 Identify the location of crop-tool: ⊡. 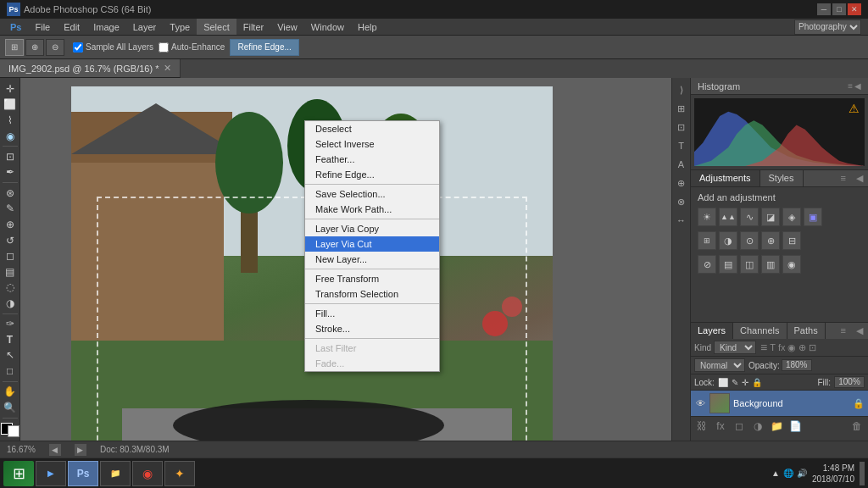
(10, 157).